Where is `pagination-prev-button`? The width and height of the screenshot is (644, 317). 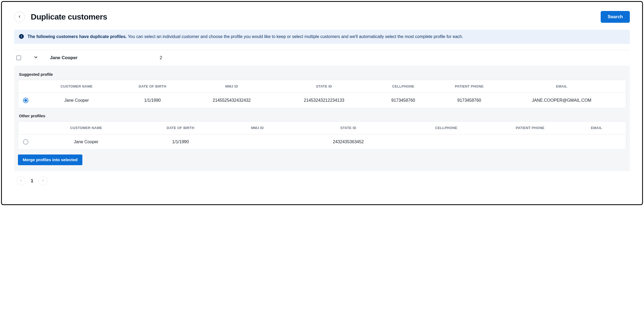 pagination-prev-button is located at coordinates (21, 181).